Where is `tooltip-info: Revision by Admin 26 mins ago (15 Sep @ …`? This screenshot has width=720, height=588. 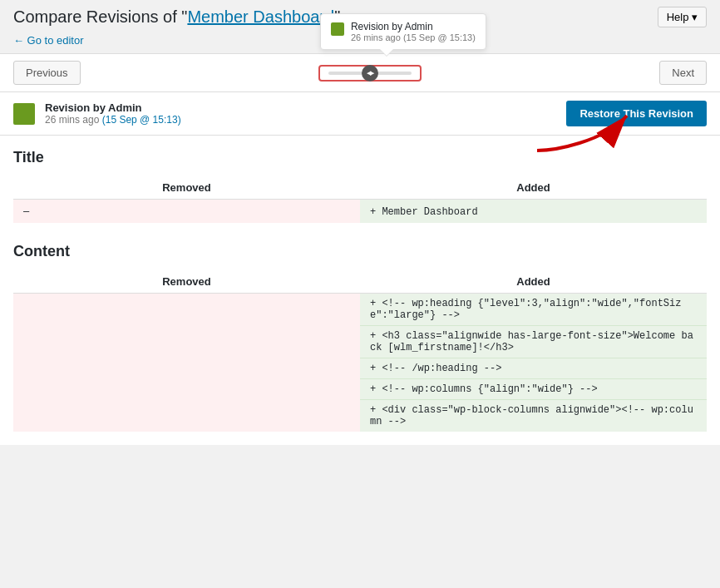
tooltip-info: Revision by Admin 26 mins ago (15 Sep @ … is located at coordinates (413, 32).